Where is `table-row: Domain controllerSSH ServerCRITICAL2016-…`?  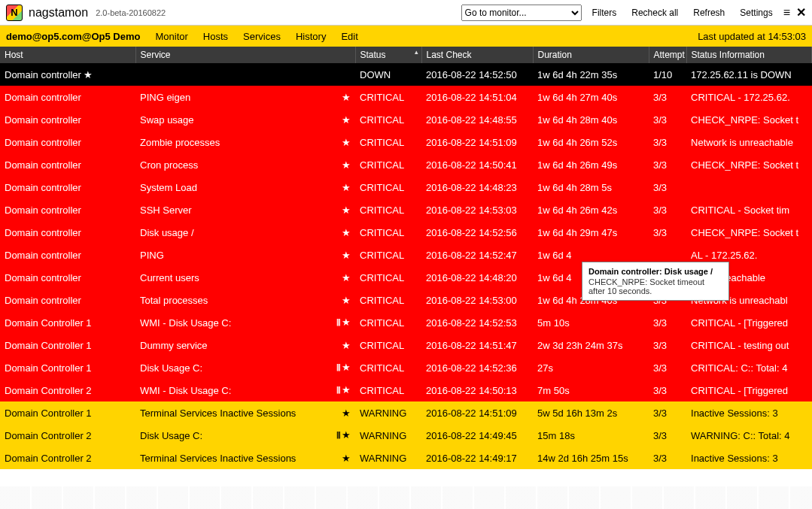 table-row: Domain controllerSSH ServerCRITICAL2016-… is located at coordinates (406, 210).